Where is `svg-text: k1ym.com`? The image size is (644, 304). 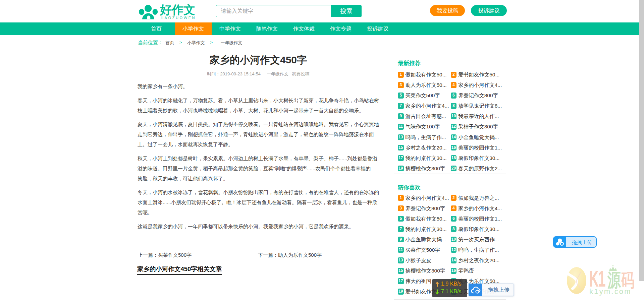
svg-text: k1ym.com is located at coordinates (610, 292).